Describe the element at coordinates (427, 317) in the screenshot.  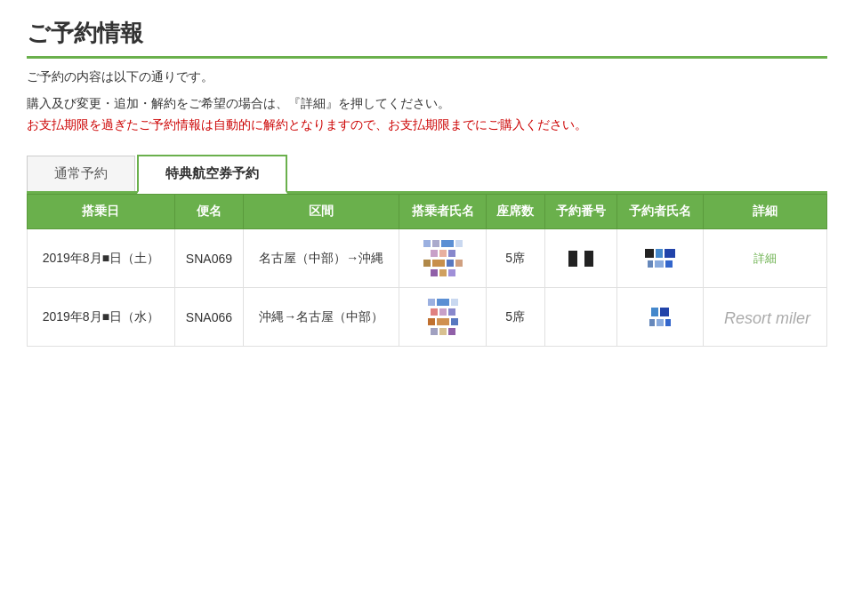
I see `table-row: 2019年8月■日（水） SNA066 沖縄→名古屋（中部）` at that location.